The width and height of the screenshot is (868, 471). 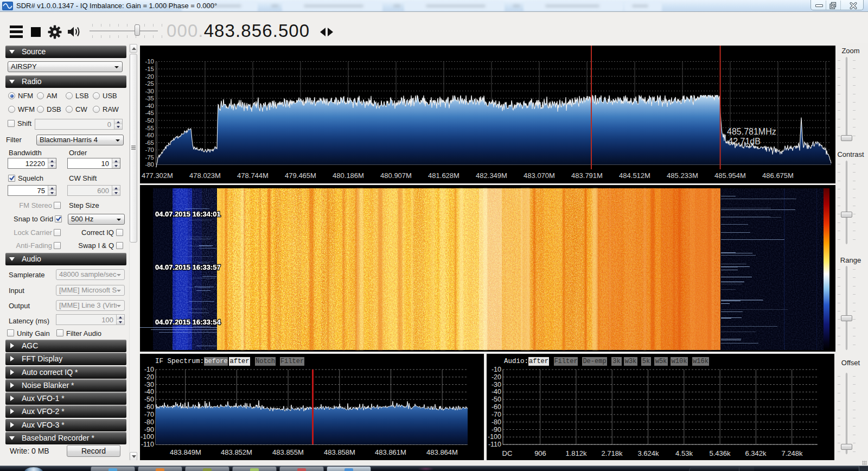 What do you see at coordinates (682, 176) in the screenshot?
I see `svg-text: 485.233M` at bounding box center [682, 176].